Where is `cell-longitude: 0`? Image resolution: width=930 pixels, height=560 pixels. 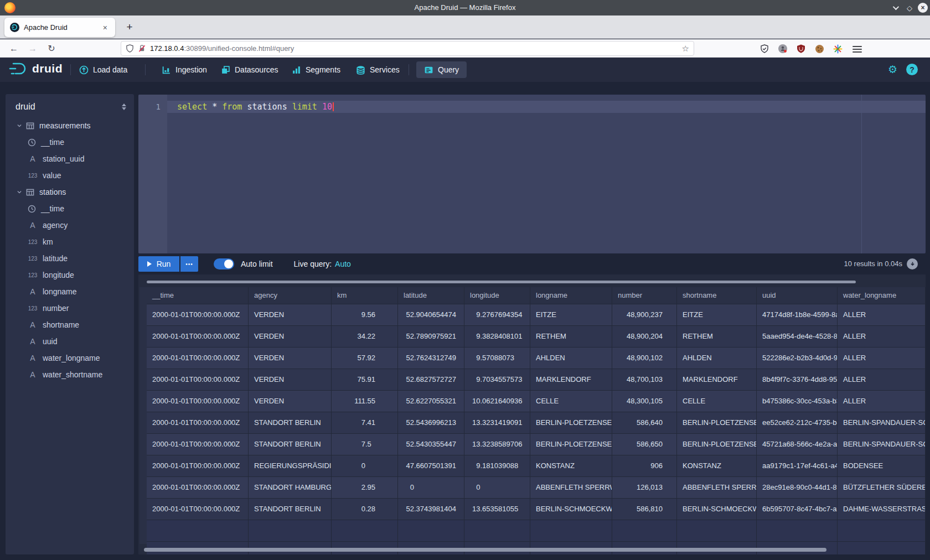
cell-longitude: 0 is located at coordinates (497, 488).